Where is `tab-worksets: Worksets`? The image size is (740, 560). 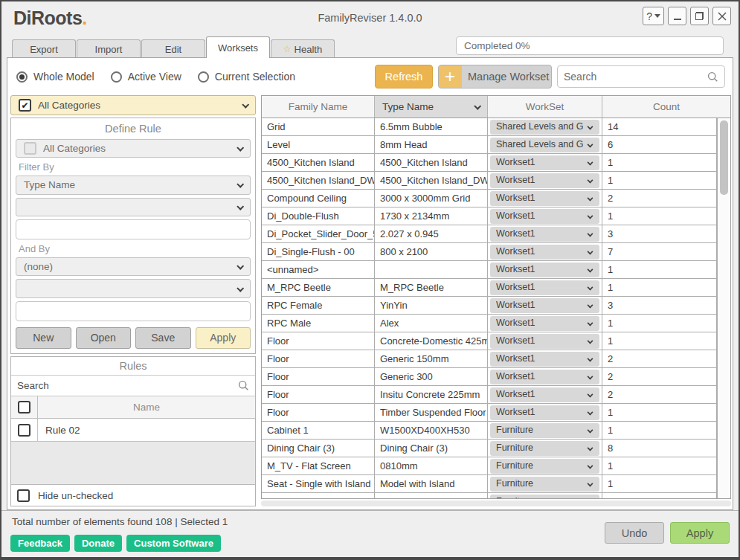 tab-worksets: Worksets is located at coordinates (238, 48).